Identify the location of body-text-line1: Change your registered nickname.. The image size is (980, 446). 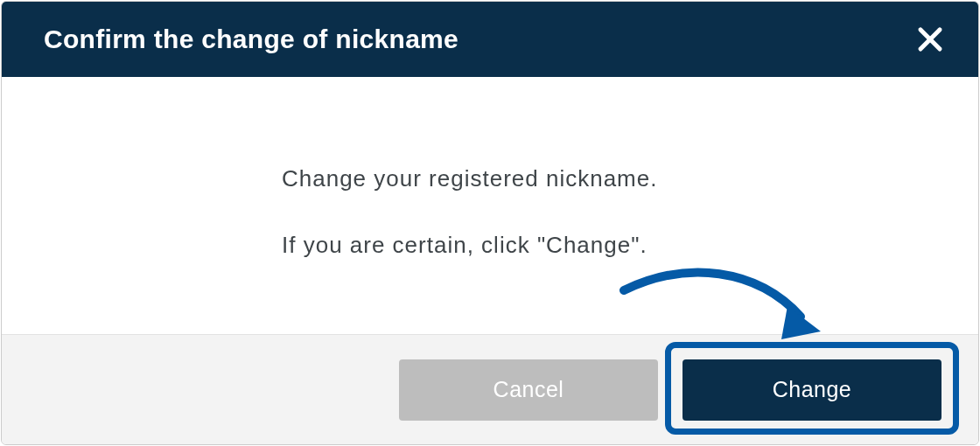
(630, 179).